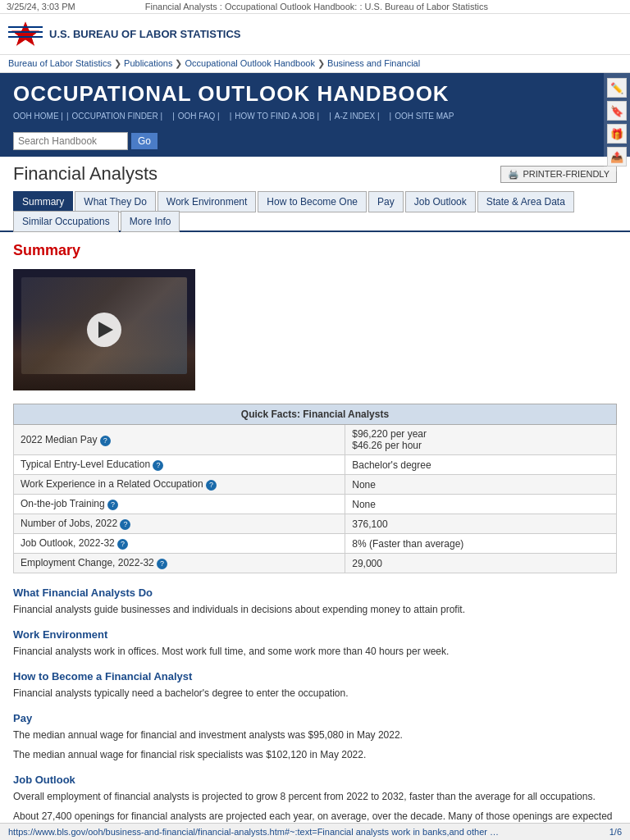  What do you see at coordinates (144, 141) in the screenshot?
I see `search-button: Go` at bounding box center [144, 141].